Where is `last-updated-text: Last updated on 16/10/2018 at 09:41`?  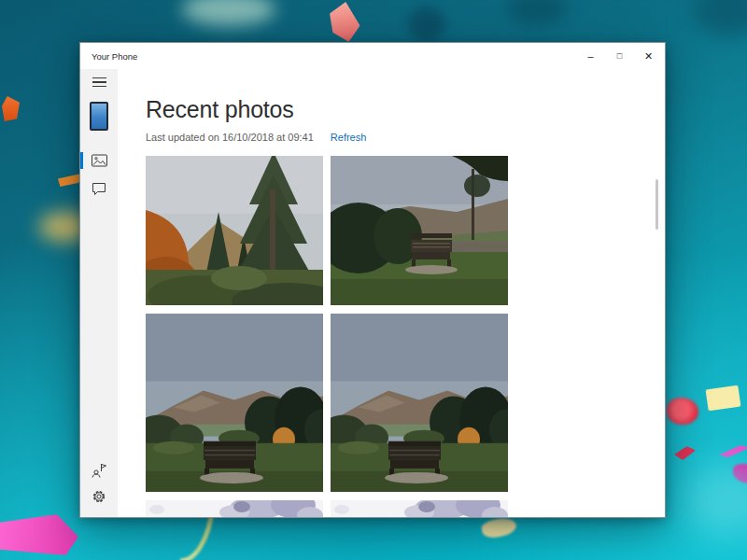
last-updated-text: Last updated on 16/10/2018 at 09:41 is located at coordinates (230, 137).